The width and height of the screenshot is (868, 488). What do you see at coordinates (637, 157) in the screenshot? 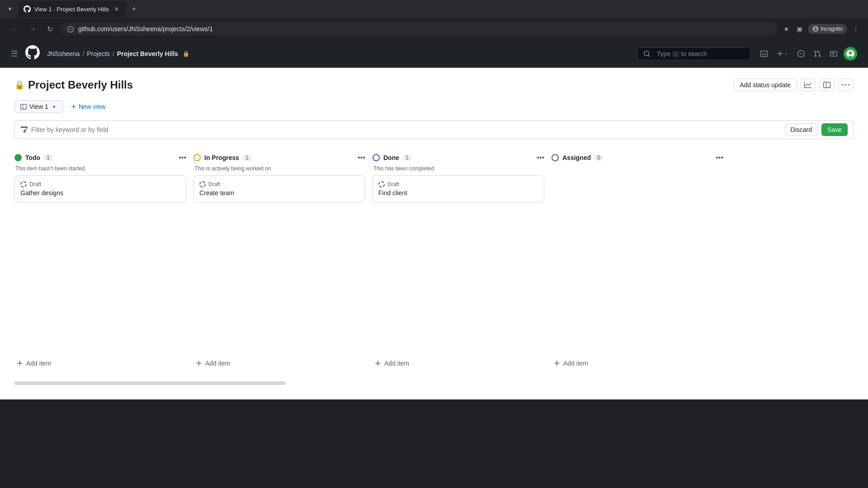
I see `column-header-assigned: Assigned 0 •••` at bounding box center [637, 157].